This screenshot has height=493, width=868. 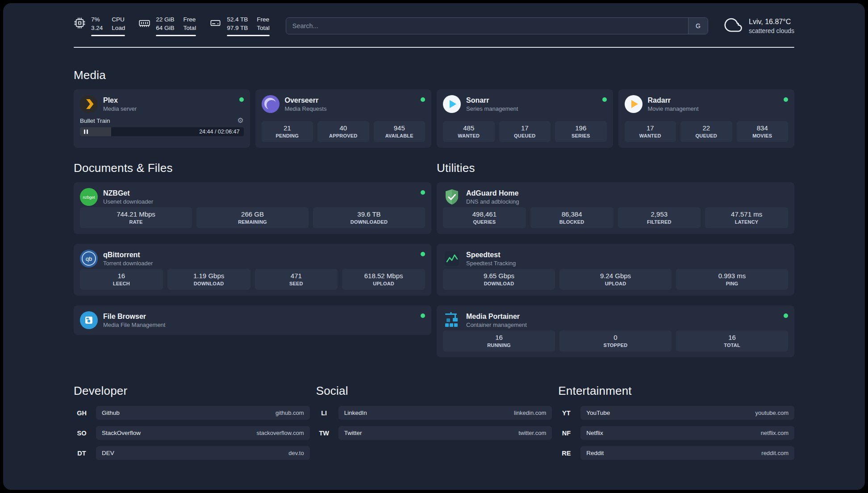 I want to click on ram-usage-bar, so click(x=176, y=36).